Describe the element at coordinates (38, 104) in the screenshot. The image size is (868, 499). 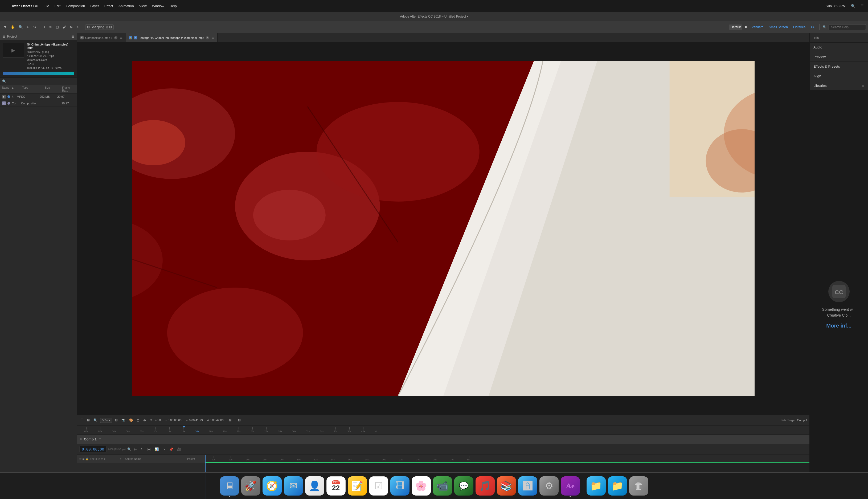
I see `file-list-item-1: C Comp 1 Composition 29.97` at that location.